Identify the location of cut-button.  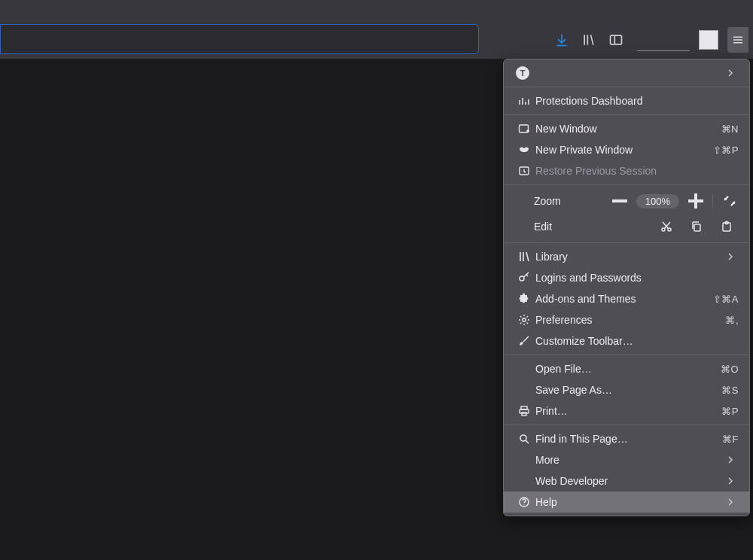
(666, 227).